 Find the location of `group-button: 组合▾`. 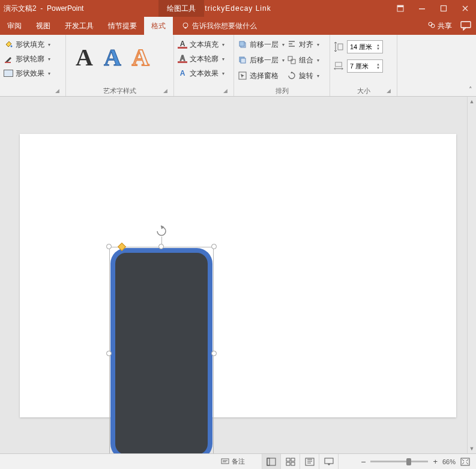

group-button: 组合▾ is located at coordinates (303, 60).